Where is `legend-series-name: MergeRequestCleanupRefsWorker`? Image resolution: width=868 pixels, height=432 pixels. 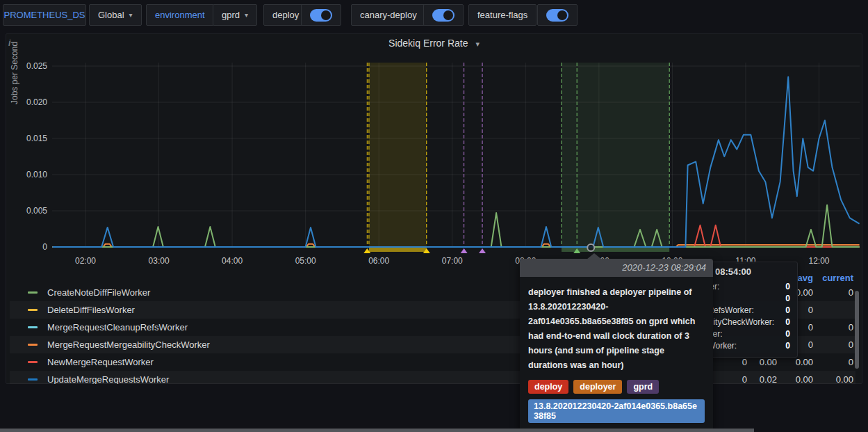
legend-series-name: MergeRequestCleanupRefsWorker is located at coordinates (117, 327).